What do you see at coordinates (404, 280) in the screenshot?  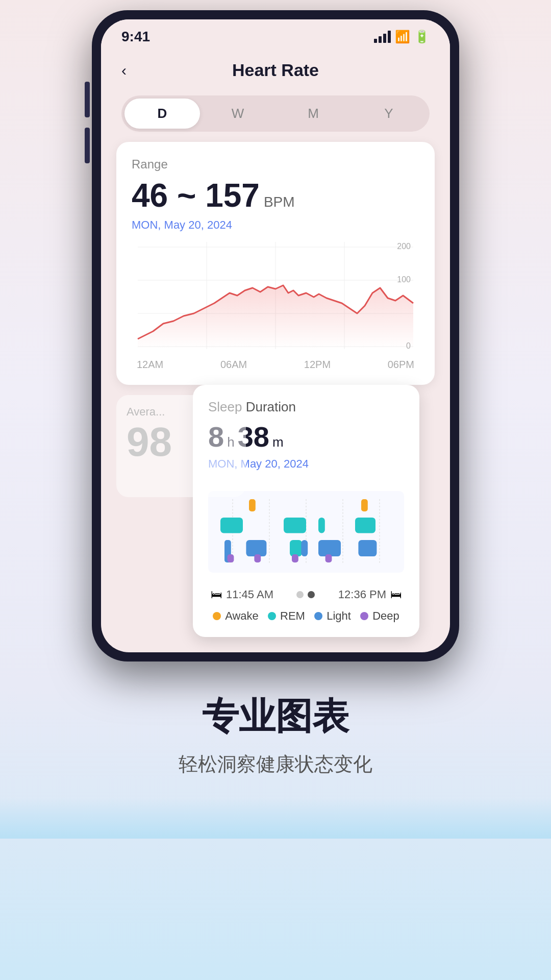 I see `svg-text: 100` at bounding box center [404, 280].